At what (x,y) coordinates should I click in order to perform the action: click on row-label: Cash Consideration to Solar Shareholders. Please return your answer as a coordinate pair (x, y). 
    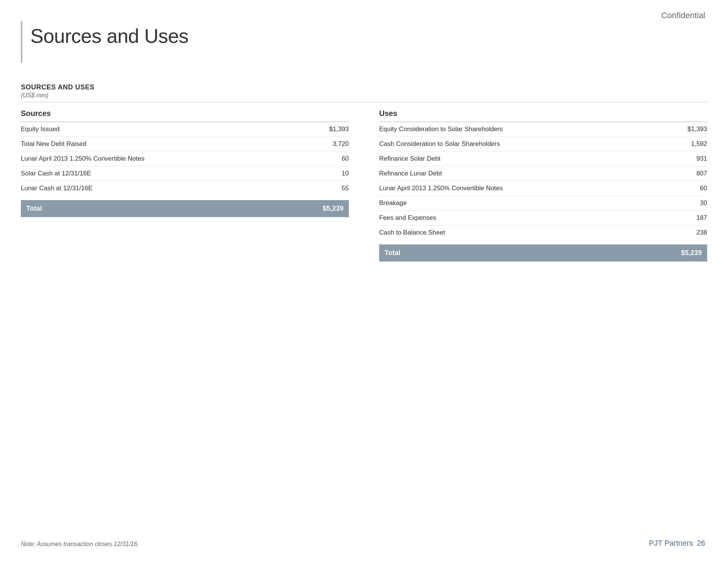
    Looking at the image, I should click on (439, 144).